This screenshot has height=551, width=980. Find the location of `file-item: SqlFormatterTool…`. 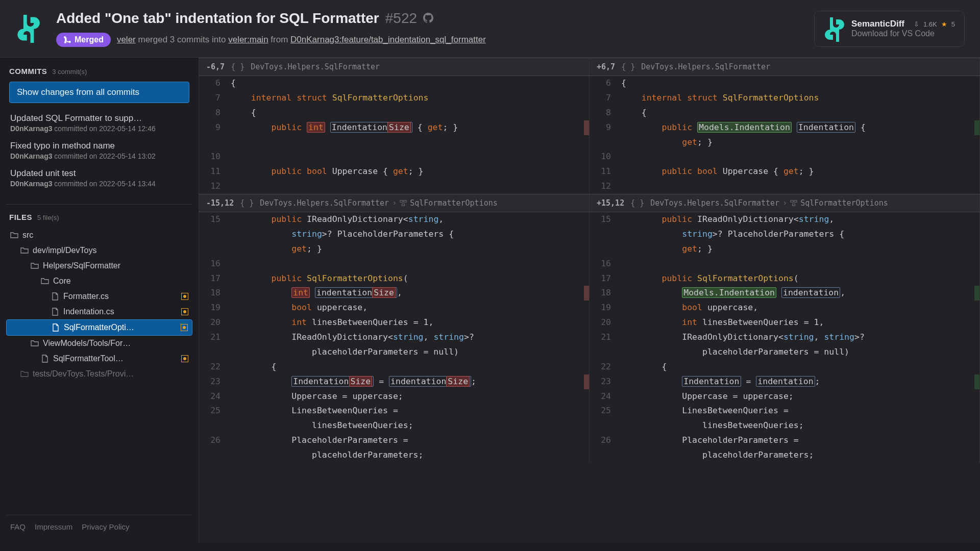

file-item: SqlFormatterTool… is located at coordinates (99, 359).